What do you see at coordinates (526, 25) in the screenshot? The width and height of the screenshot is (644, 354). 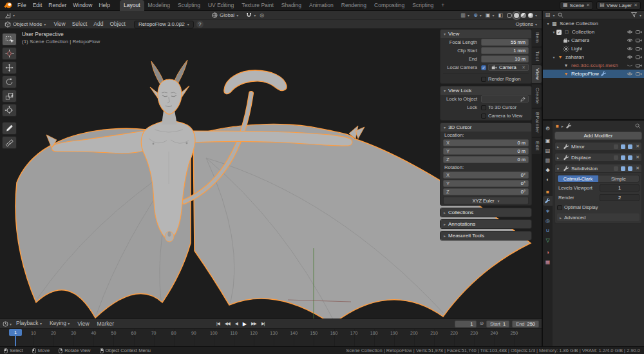 I see `options-dropdown: Options ▾` at bounding box center [526, 25].